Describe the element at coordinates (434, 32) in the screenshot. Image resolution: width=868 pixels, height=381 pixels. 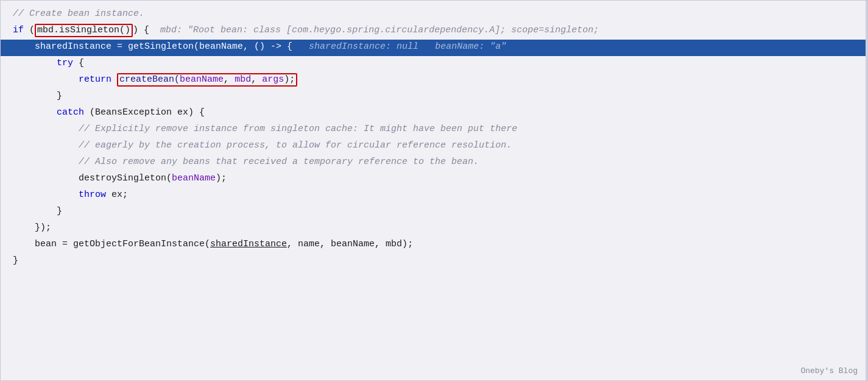
I see `code-line-2: if (mbd.isSingleton()) { mbd: "Root bean…` at that location.